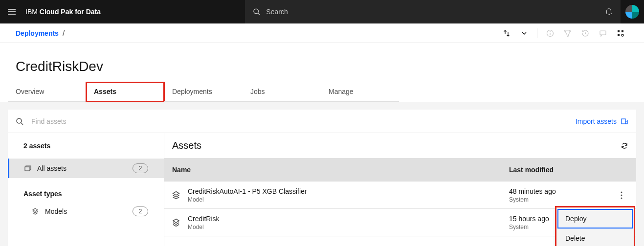 The width and height of the screenshot is (644, 252). What do you see at coordinates (37, 33) in the screenshot?
I see `breadcrumb-deployments: Deployments` at bounding box center [37, 33].